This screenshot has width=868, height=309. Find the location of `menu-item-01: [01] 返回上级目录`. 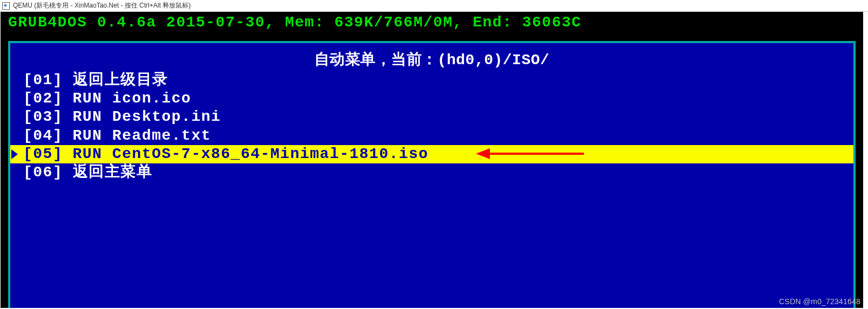

menu-item-01: [01] 返回上级目录 is located at coordinates (432, 80).